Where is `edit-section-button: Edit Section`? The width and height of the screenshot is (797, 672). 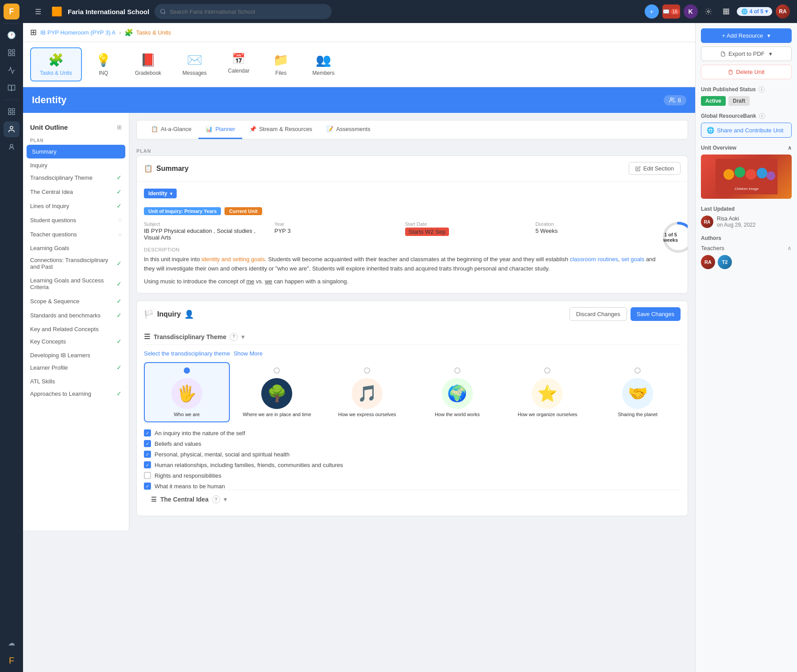
edit-section-button: Edit Section is located at coordinates (654, 168).